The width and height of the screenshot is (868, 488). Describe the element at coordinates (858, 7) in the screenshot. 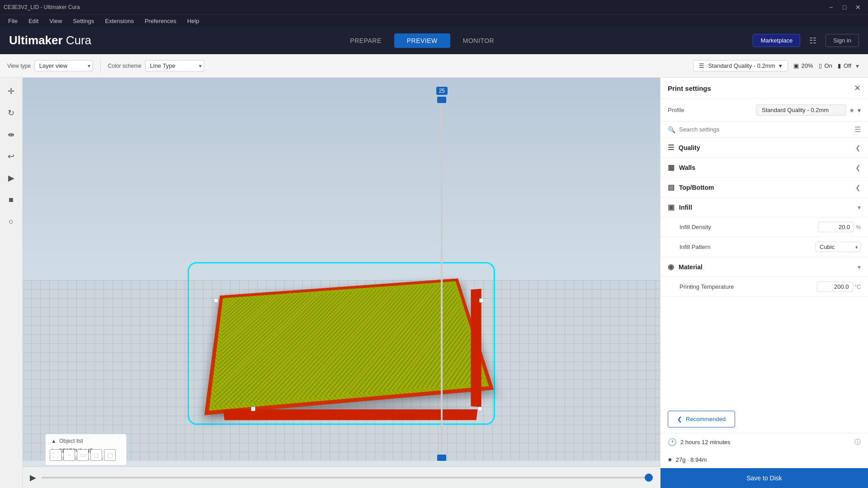

I see `close-button: ✕` at that location.